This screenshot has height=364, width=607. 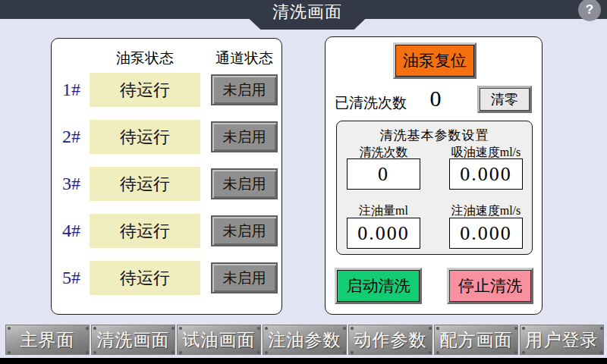 What do you see at coordinates (590, 10) in the screenshot?
I see `question-mark-icon: ?` at bounding box center [590, 10].